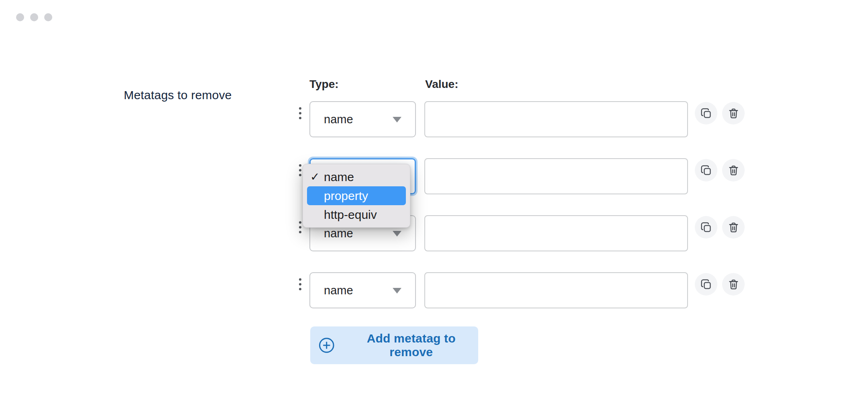 Image resolution: width=868 pixels, height=420 pixels. I want to click on column-header-type: Type:, so click(324, 84).